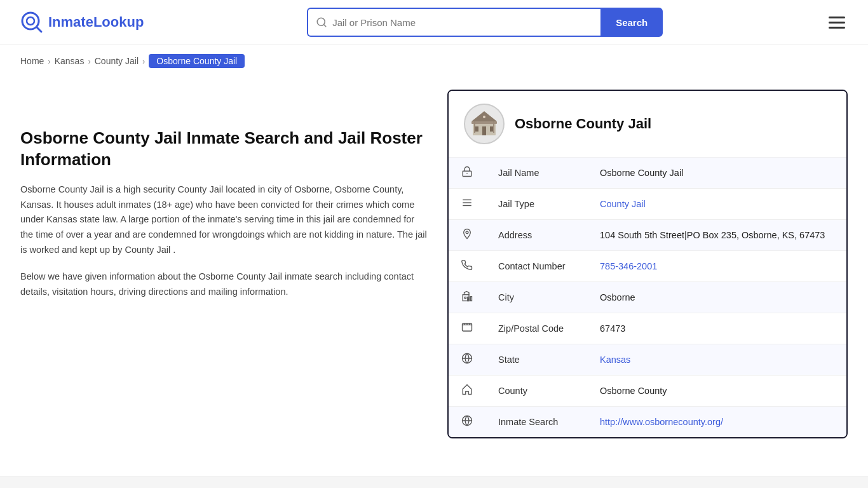 Image resolution: width=868 pixels, height=488 pixels. I want to click on breadcrumb-sep-2: ›, so click(89, 61).